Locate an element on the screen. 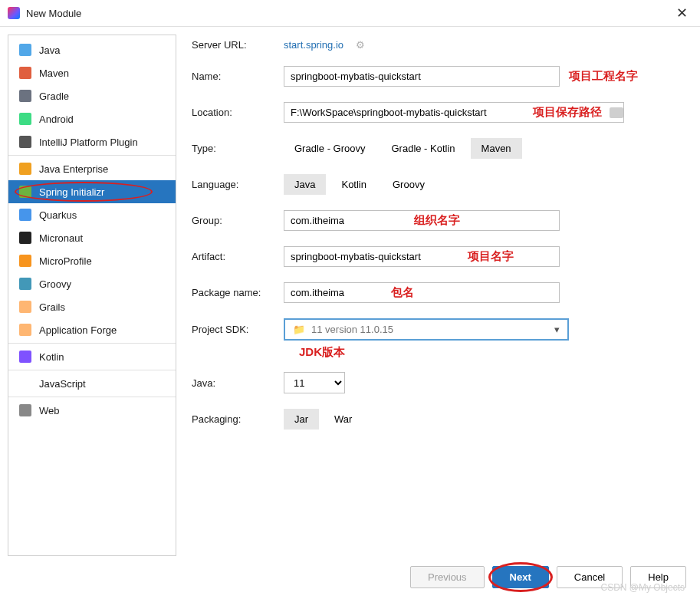 The width and height of the screenshot is (700, 599). packaging-label: Packaging: is located at coordinates (238, 419).